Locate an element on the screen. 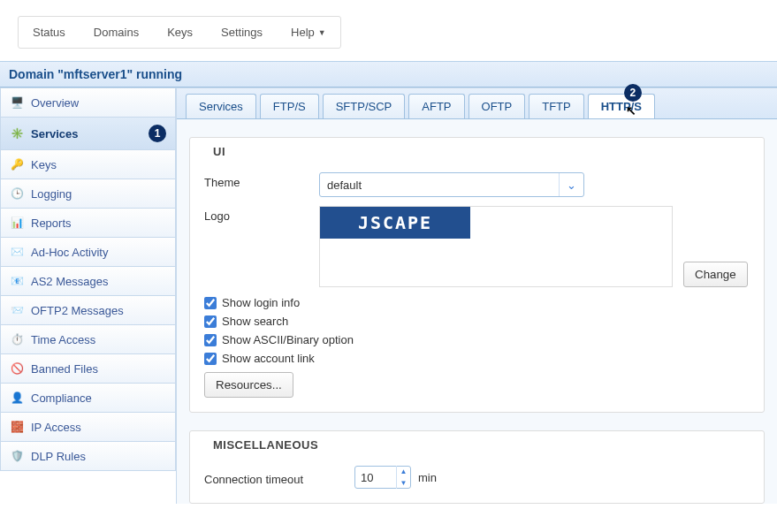  reports-icon: 📊 is located at coordinates (17, 223).